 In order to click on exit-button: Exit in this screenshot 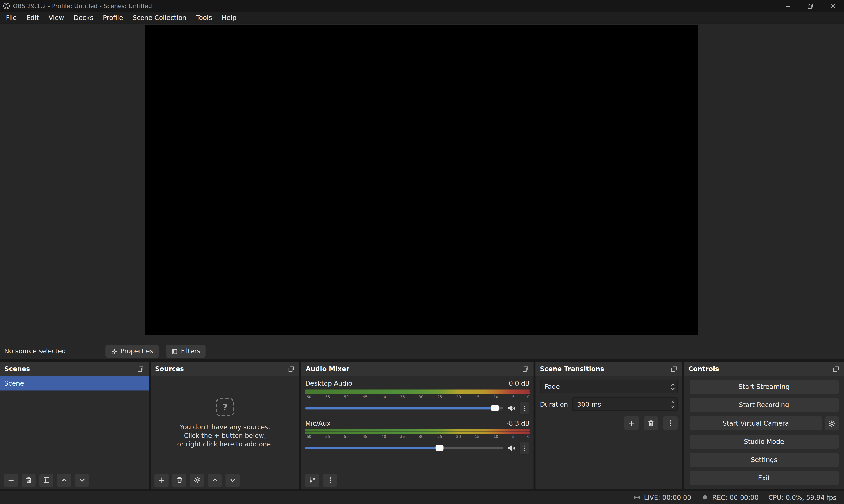, I will do `click(764, 478)`.